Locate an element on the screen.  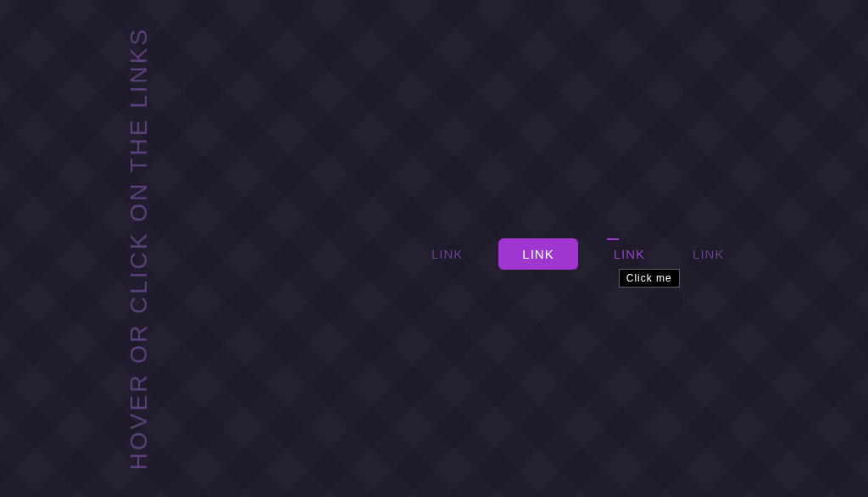
nav-link-3-label: LINK is located at coordinates (629, 254).